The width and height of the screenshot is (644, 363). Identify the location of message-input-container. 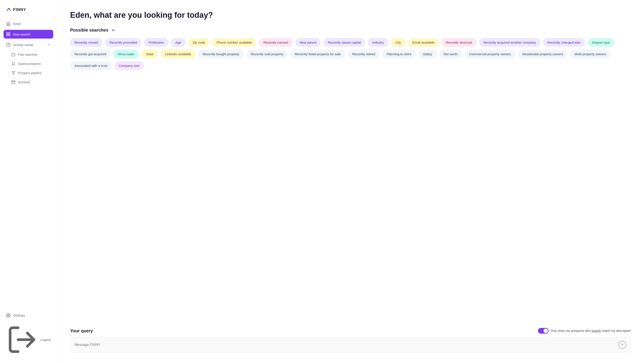
(350, 345).